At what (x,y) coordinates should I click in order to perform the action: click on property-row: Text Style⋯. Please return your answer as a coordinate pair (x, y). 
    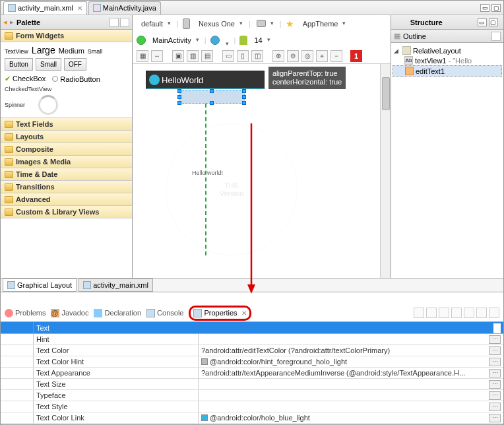
    Looking at the image, I should click on (252, 407).